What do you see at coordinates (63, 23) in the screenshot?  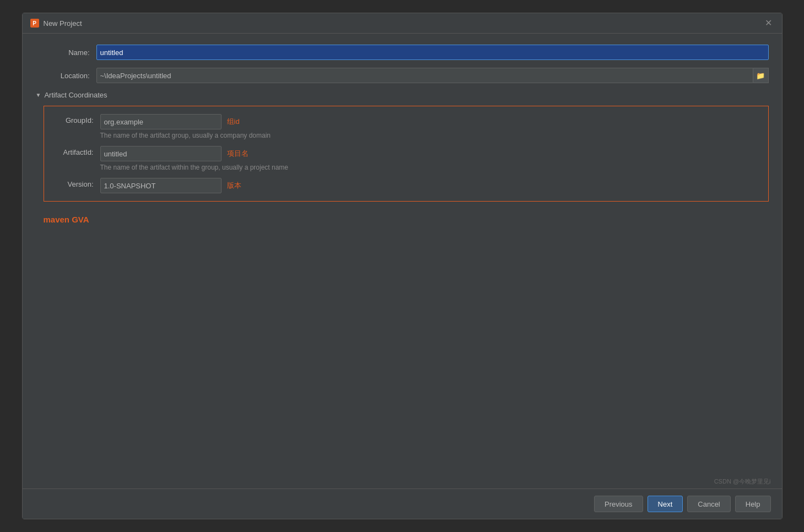 I see `dialog-title: New Project` at bounding box center [63, 23].